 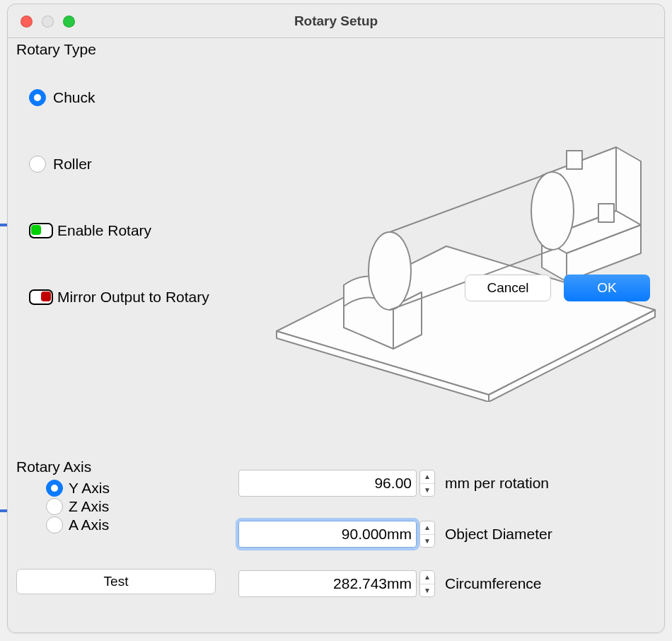 I want to click on ok-button: OK, so click(x=607, y=288).